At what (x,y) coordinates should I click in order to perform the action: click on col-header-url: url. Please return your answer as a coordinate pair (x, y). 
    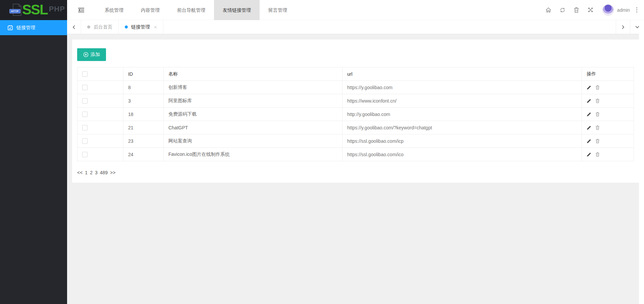
    Looking at the image, I should click on (462, 74).